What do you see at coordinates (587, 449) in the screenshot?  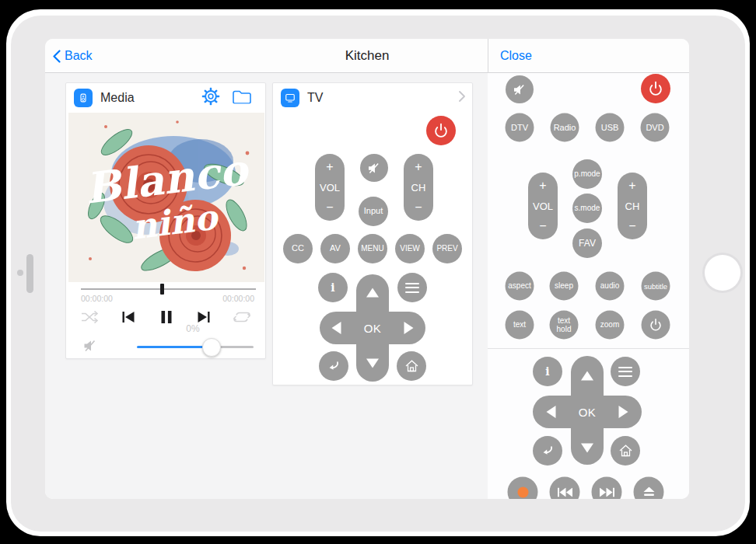 I see `remote-dpad-down-arrow` at bounding box center [587, 449].